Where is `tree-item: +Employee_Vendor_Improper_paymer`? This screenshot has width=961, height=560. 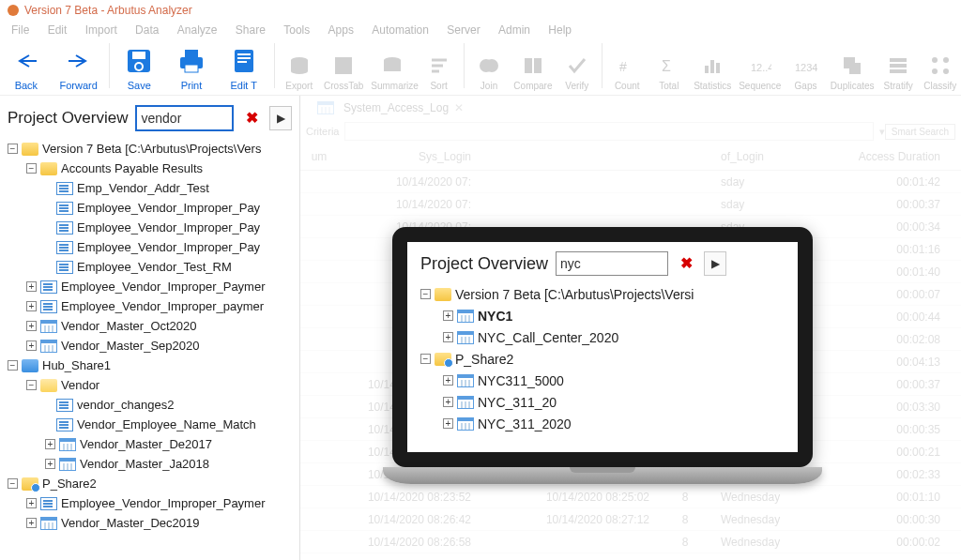
tree-item: +Employee_Vendor_Improper_paymer is located at coordinates (150, 306).